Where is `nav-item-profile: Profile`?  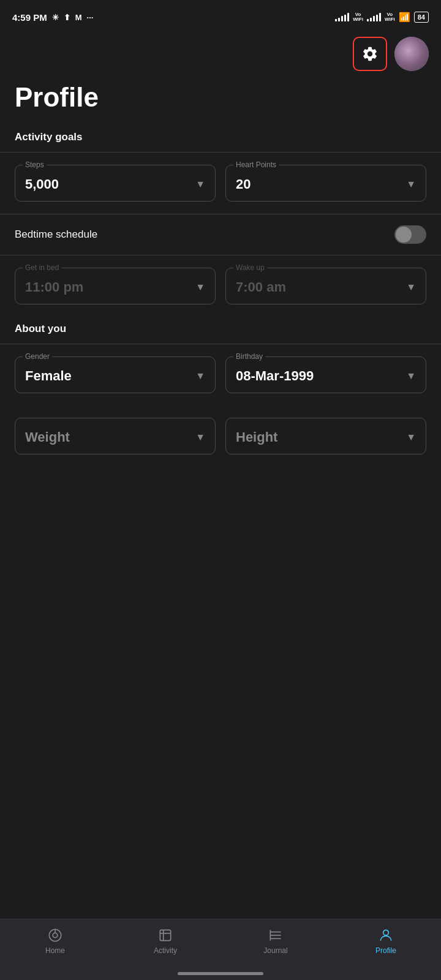 nav-item-profile: Profile is located at coordinates (386, 941).